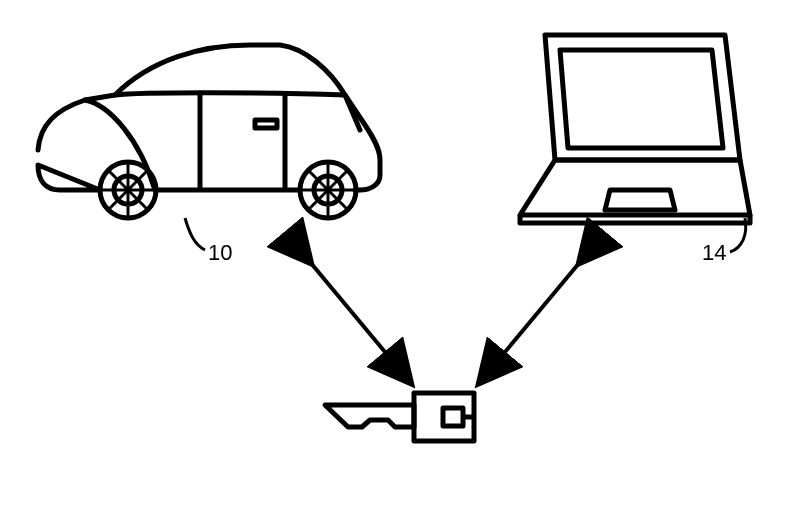  What do you see at coordinates (714, 253) in the screenshot?
I see `laptop-ref-label: 14` at bounding box center [714, 253].